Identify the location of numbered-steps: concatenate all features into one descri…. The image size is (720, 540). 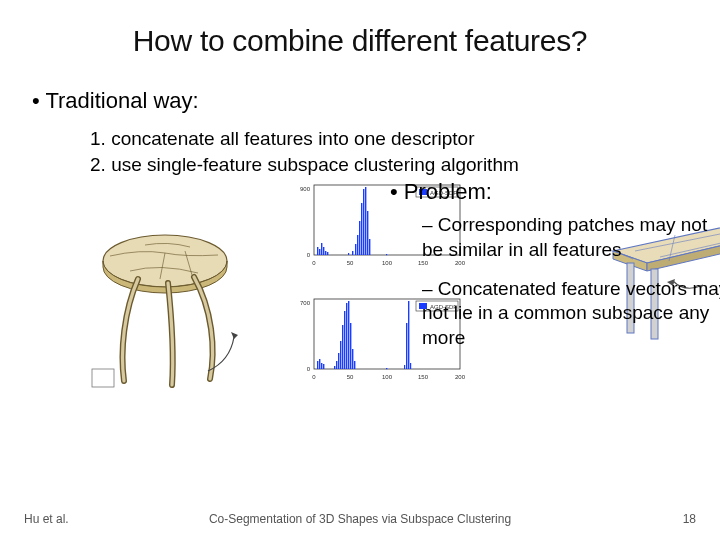
(380, 152).